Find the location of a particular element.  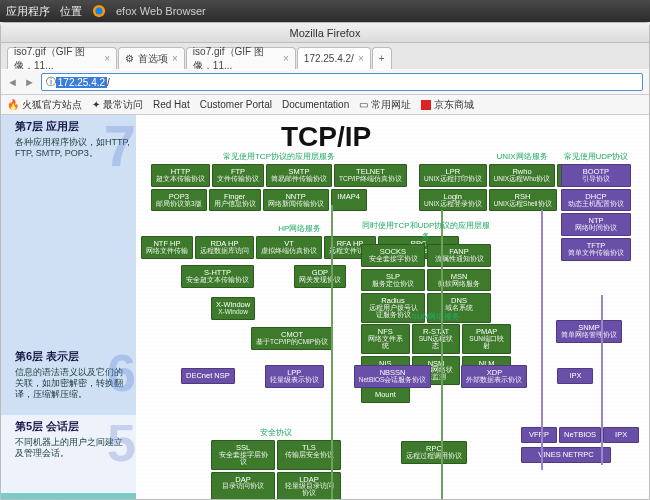

protocol-box: NTF HP网络文件传输 is located at coordinates (167, 248).